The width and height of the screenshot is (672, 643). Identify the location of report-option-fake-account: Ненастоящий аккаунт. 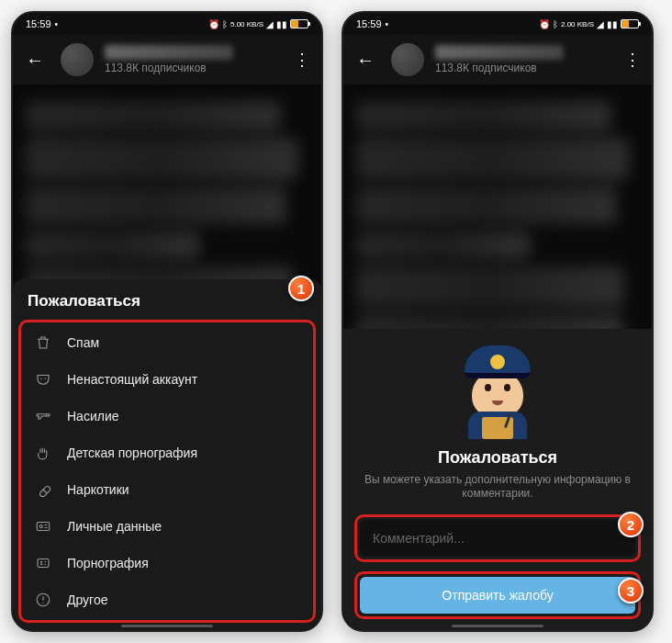
(167, 379).